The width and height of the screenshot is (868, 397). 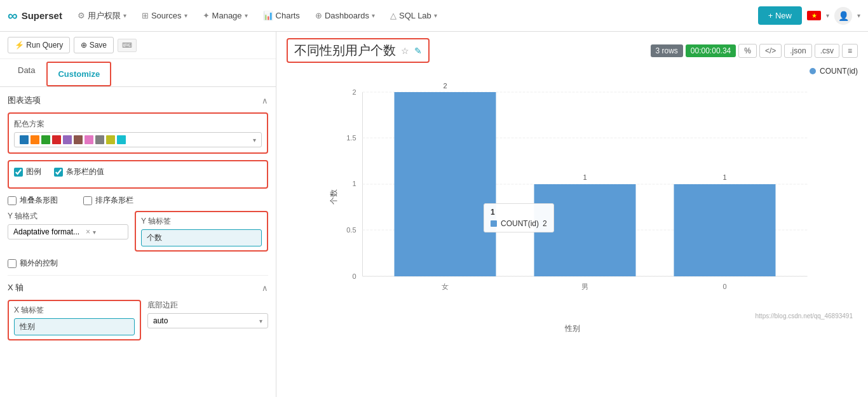 I want to click on nav-user-perms: ⚙ 用户权限 ▾, so click(x=102, y=16).